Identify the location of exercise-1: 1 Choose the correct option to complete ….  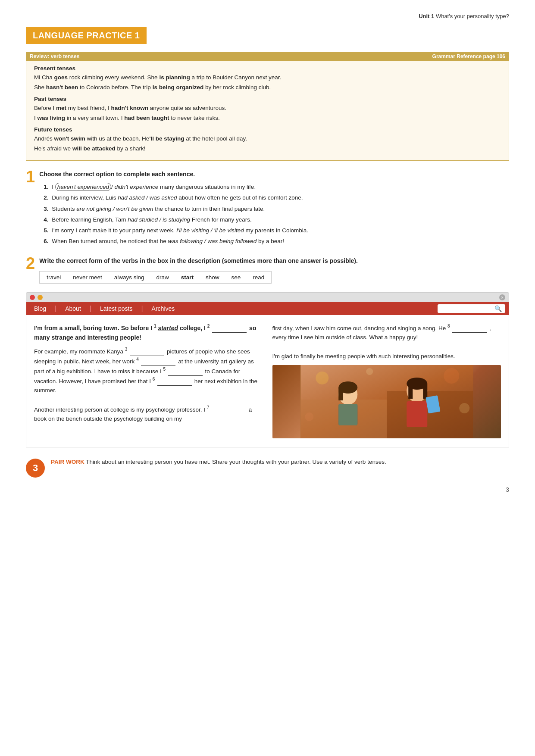
(267, 209).